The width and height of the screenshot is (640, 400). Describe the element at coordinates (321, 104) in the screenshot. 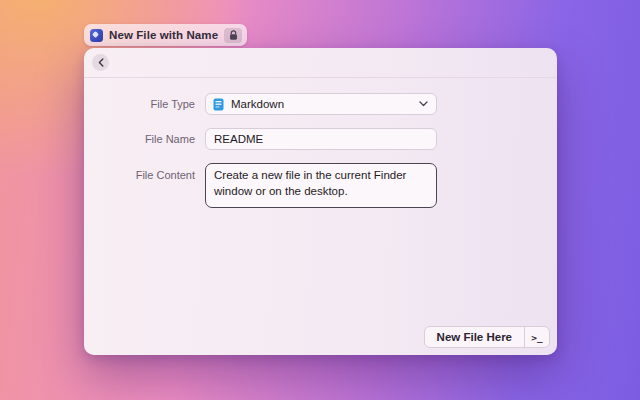

I see `file-type-select: Markdown` at that location.